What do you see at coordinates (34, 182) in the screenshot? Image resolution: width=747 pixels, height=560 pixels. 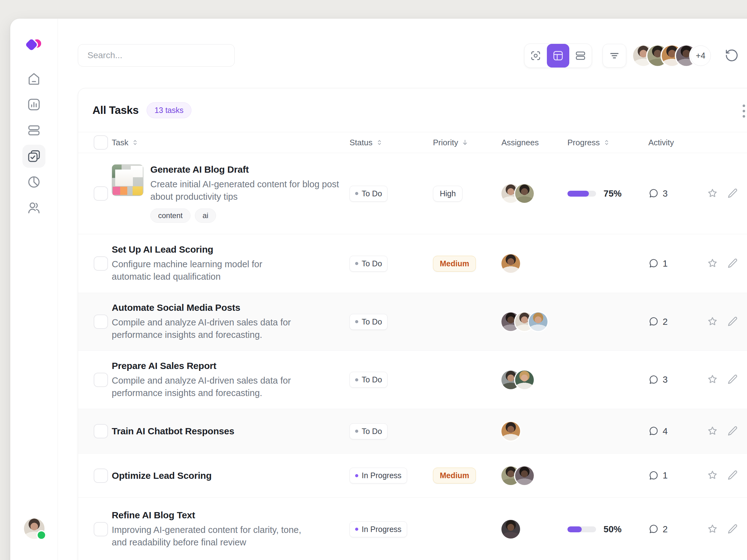 I see `sidebar-item-reports` at bounding box center [34, 182].